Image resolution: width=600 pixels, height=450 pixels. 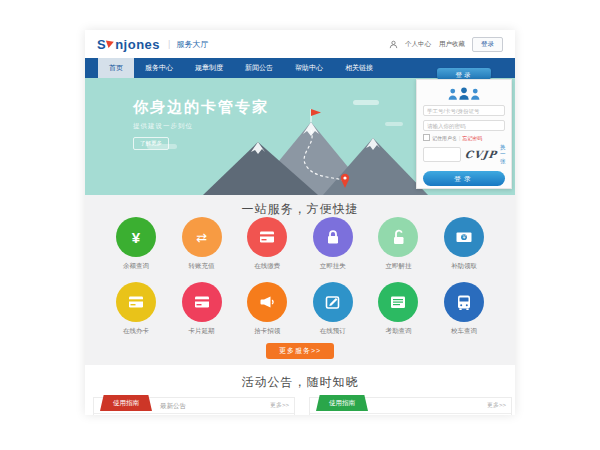 What do you see at coordinates (452, 44) in the screenshot?
I see `header-link: 用户收藏` at bounding box center [452, 44].